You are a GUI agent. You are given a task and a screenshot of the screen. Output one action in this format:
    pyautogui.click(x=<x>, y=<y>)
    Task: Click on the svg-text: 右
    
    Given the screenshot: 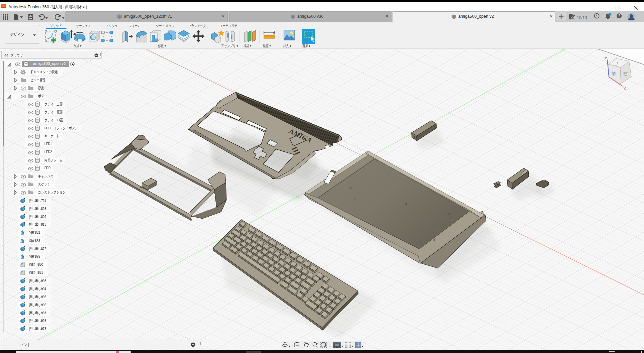 What is the action you would take?
    pyautogui.click(x=626, y=74)
    